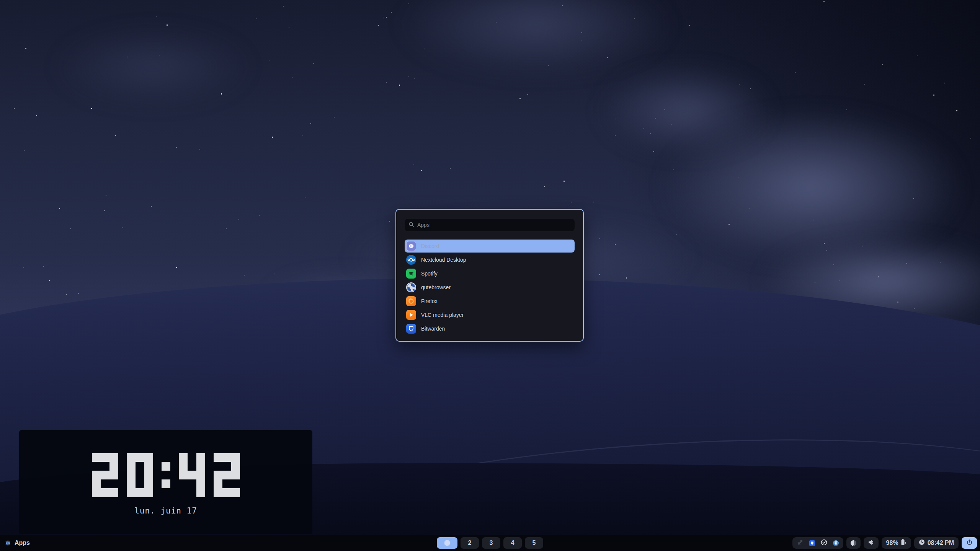 This screenshot has width=980, height=551. I want to click on system-tray-area: 98% 08:42 PM, so click(885, 543).